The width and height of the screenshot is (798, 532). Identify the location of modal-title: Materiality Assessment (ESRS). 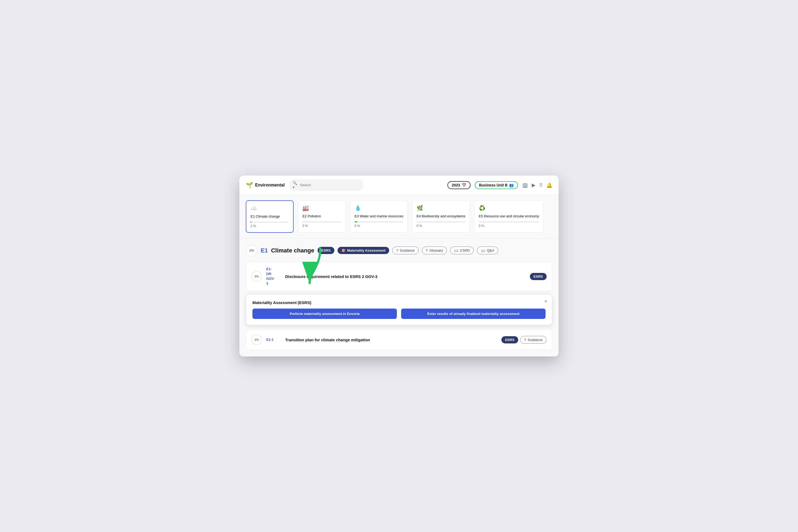
(399, 303).